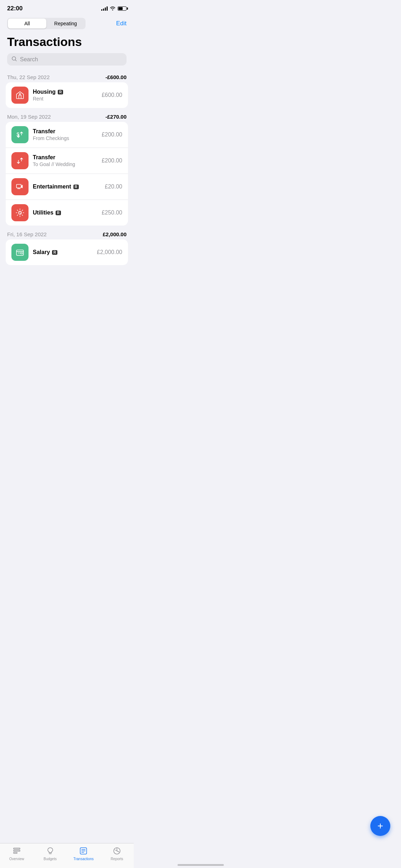 The image size is (401, 868). I want to click on transaction-sub-housing: Rent, so click(65, 99).